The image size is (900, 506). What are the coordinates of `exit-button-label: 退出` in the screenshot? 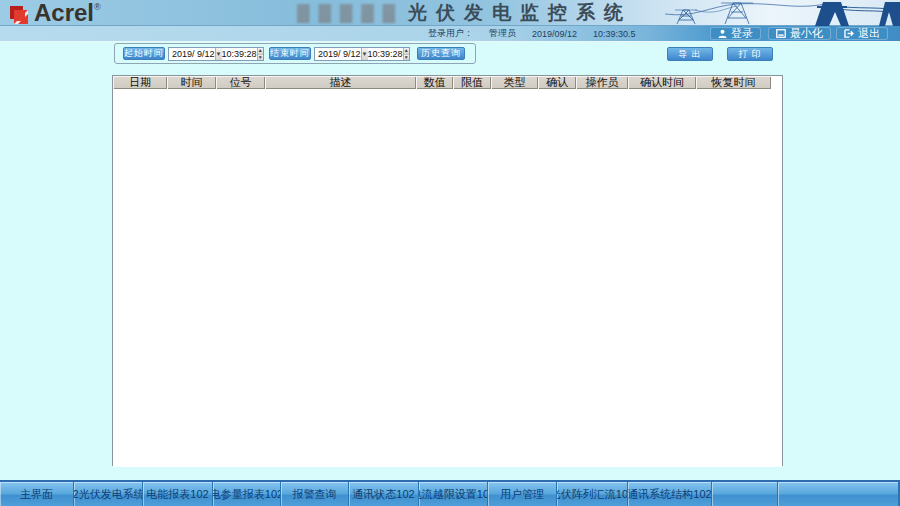 It's located at (869, 34).